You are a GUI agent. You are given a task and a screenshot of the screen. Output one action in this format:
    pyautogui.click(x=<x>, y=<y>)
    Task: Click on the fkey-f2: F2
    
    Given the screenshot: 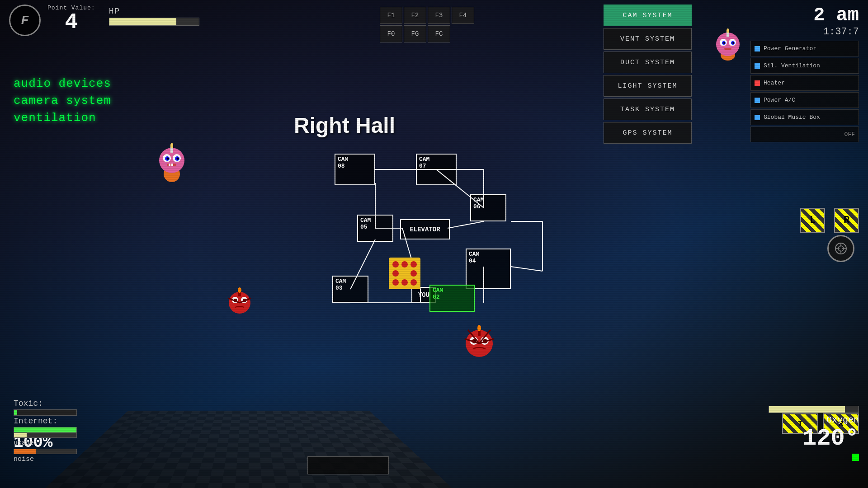 What is the action you would take?
    pyautogui.click(x=415, y=15)
    